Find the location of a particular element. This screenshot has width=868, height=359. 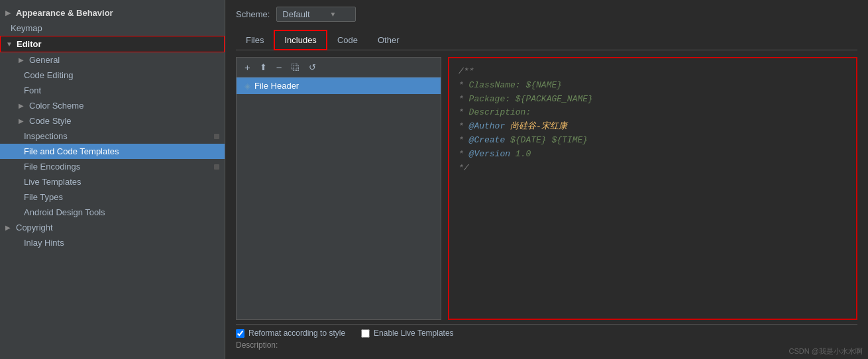

tab-files: Files is located at coordinates (254, 40).